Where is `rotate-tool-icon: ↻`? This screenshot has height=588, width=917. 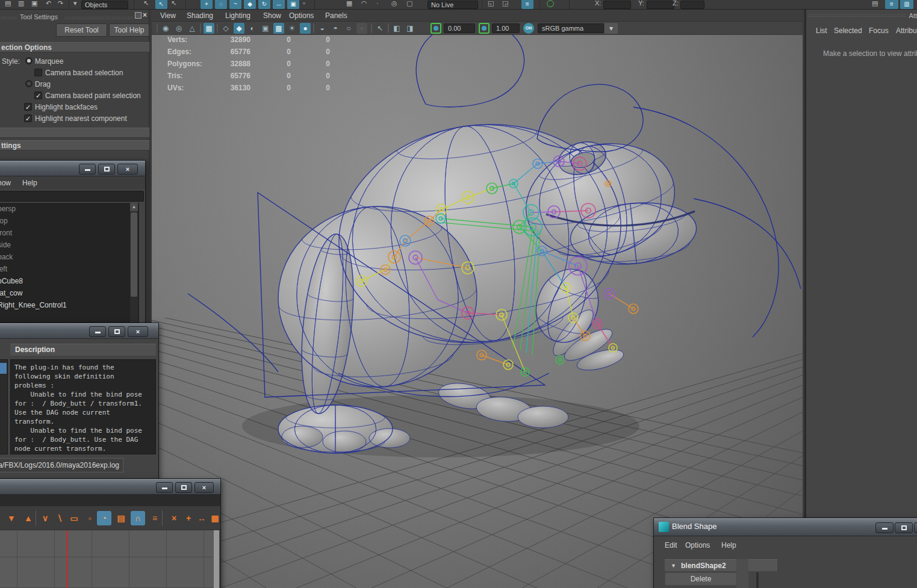 rotate-tool-icon: ↻ is located at coordinates (264, 5).